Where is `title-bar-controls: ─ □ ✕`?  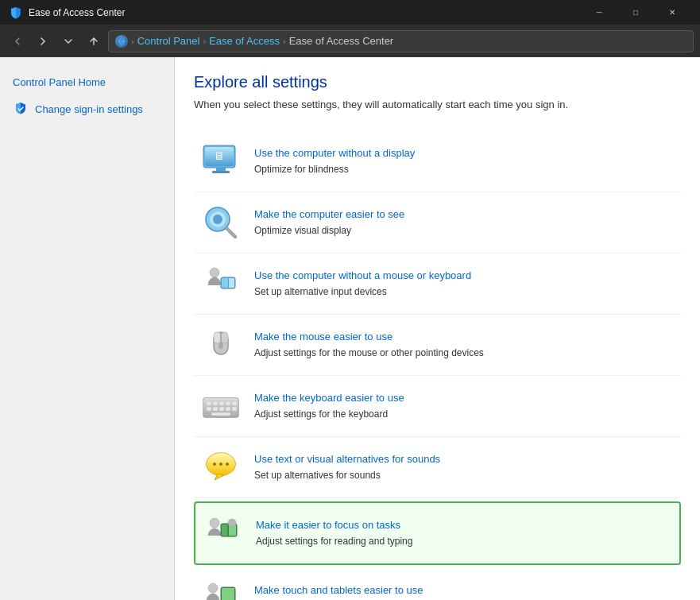
title-bar-controls: ─ □ ✕ is located at coordinates (636, 13).